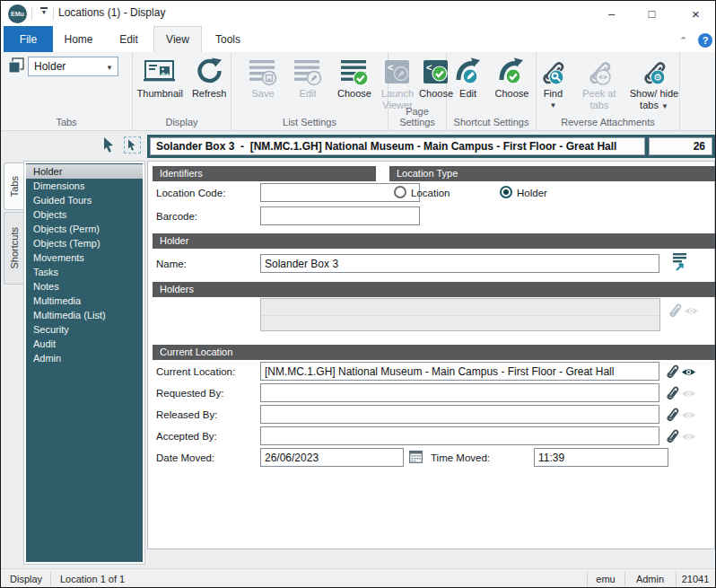 This screenshot has height=588, width=716. I want to click on find-attachments-button: Find ▼, so click(553, 84).